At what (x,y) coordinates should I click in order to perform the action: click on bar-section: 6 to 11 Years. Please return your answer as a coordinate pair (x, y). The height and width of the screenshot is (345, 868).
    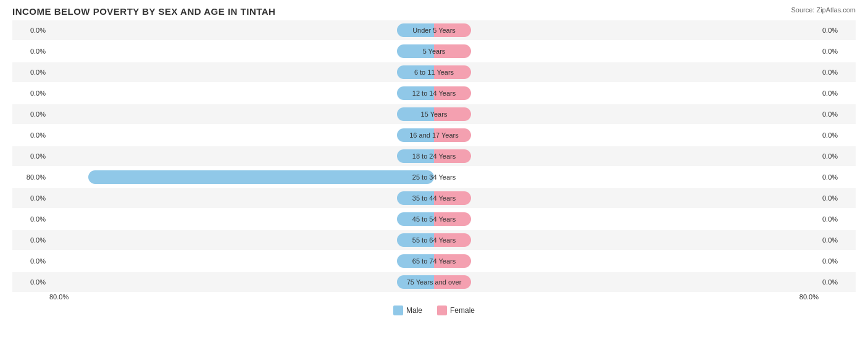
    Looking at the image, I should click on (434, 72).